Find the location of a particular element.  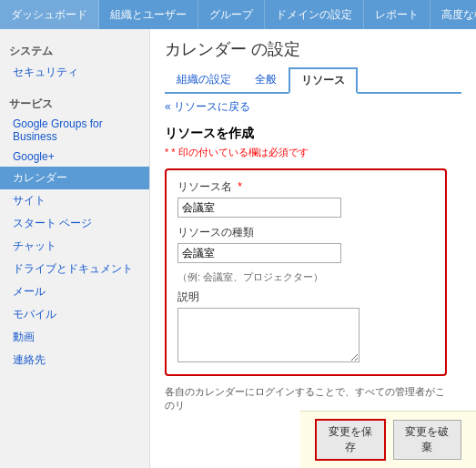

description-textarea is located at coordinates (268, 335).